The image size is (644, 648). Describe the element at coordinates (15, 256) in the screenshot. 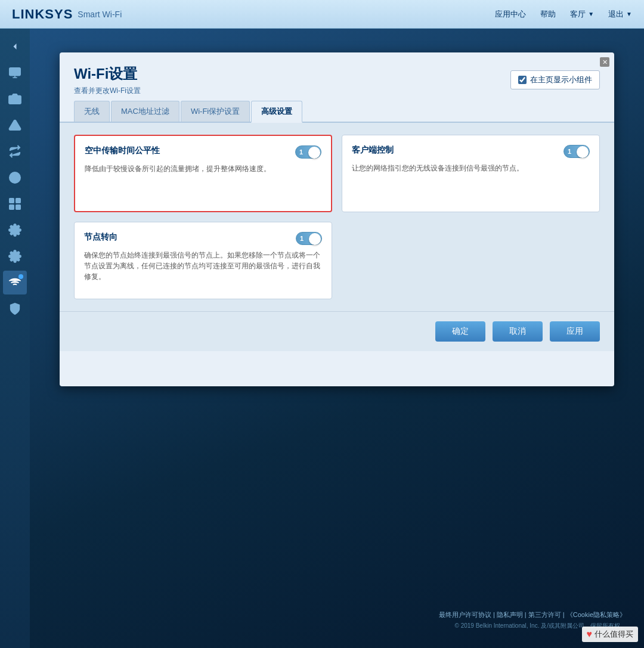

I see `sidebar-icon-settings2` at that location.